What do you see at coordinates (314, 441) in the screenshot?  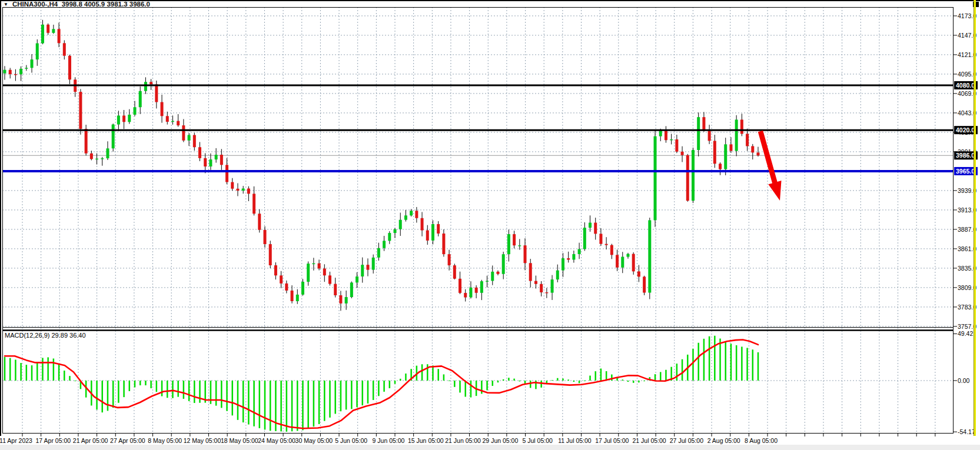 I see `date-label: 30 May 05:00` at bounding box center [314, 441].